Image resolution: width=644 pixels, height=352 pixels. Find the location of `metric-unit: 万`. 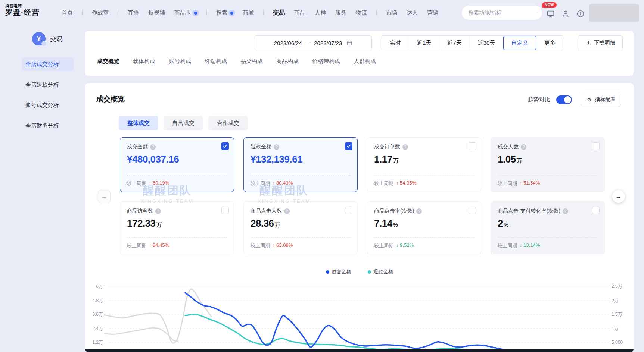

metric-unit: 万 is located at coordinates (520, 160).